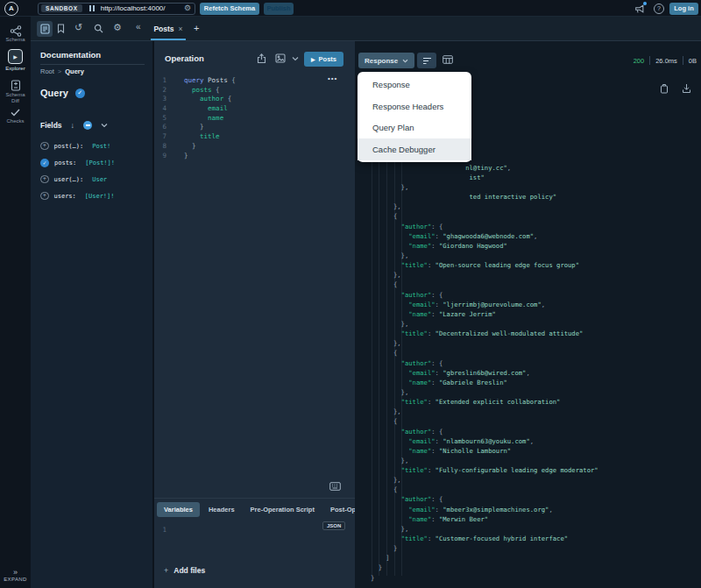 The image size is (701, 588). Describe the element at coordinates (102, 146) in the screenshot. I see `field-type: Post!` at that location.